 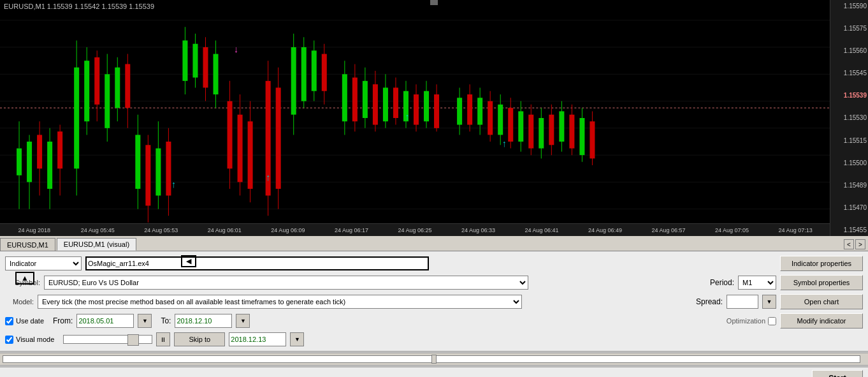 I want to click on time-5: 24 Aug 06:09, so click(x=288, y=230).